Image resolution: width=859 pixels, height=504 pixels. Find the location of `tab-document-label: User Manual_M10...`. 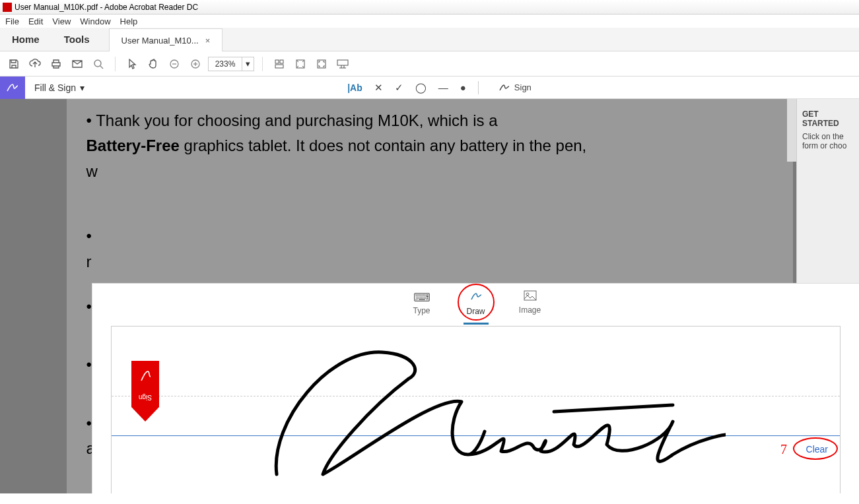

tab-document-label: User Manual_M10... is located at coordinates (160, 41).